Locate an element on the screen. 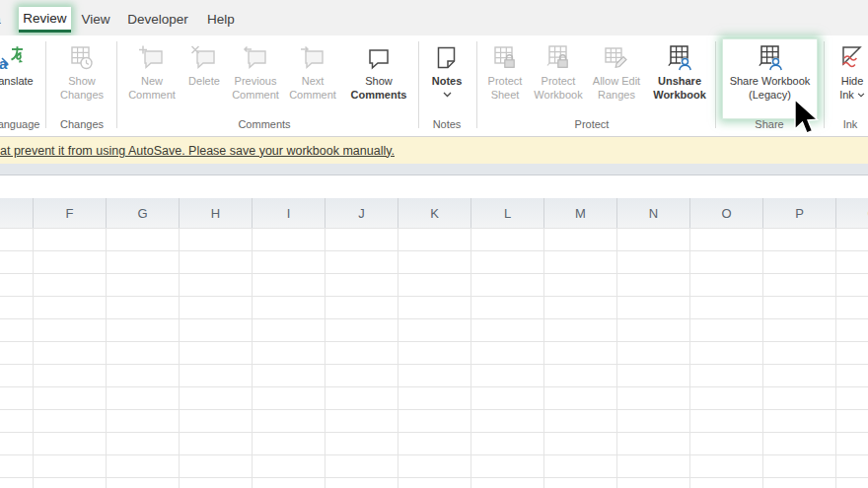 This screenshot has height=488, width=868. show-changes-label-1: Show is located at coordinates (82, 82).